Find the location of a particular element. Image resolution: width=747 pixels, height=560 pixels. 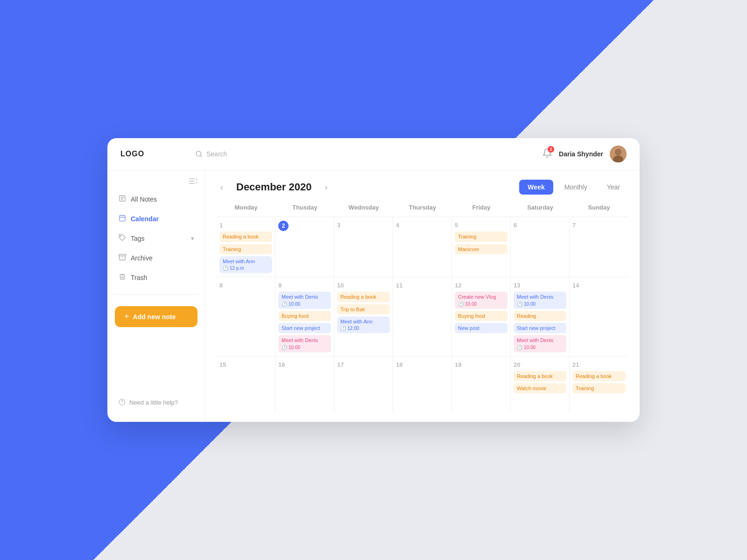

calendar-cell: 10Reading a bookTrip to BaliMeet with An… is located at coordinates (364, 316).